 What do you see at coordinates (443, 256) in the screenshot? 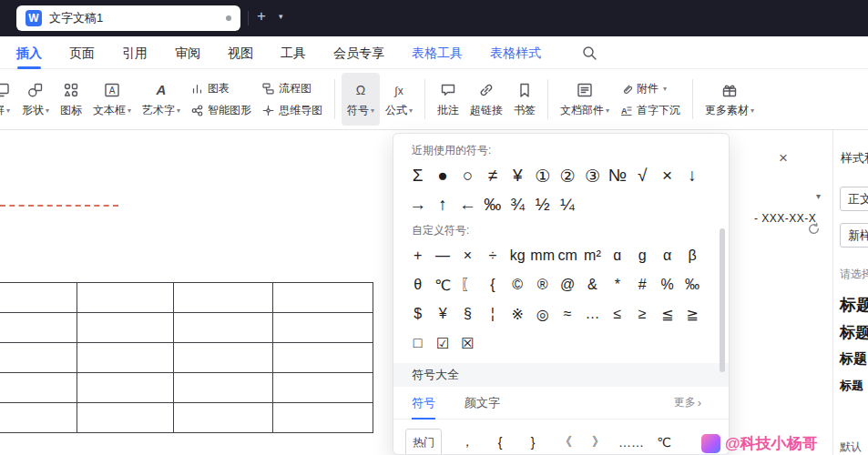
I see `symbol-cell: —` at bounding box center [443, 256].